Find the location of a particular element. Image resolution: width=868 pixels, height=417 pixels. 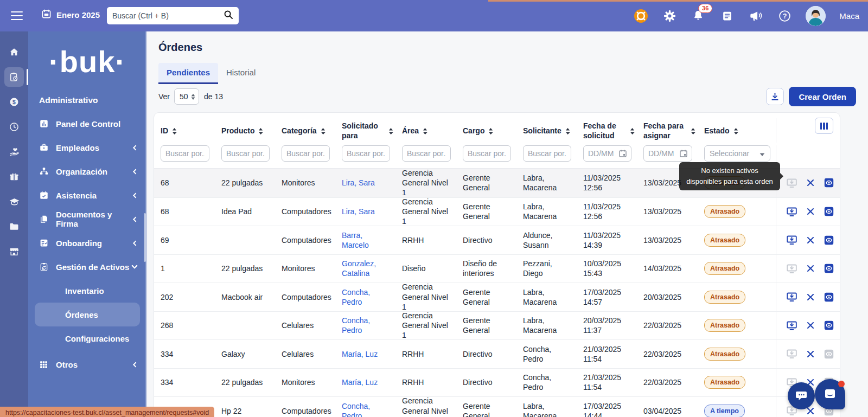

download-button is located at coordinates (775, 97).